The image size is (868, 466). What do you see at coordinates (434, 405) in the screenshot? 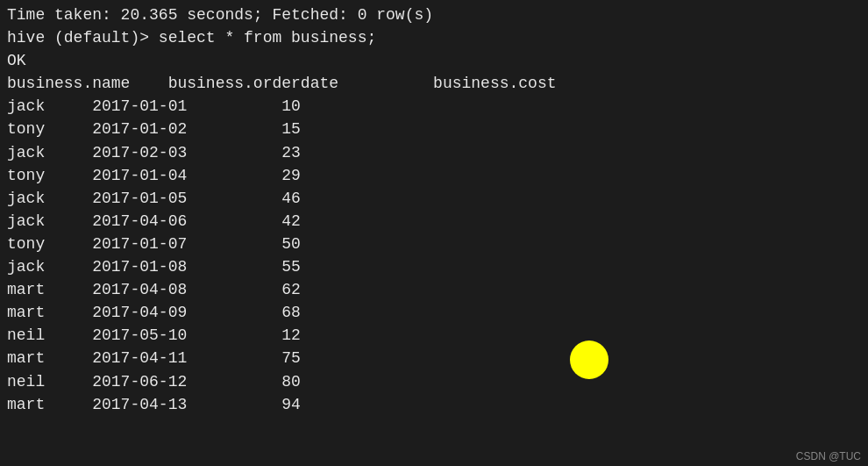
I see `row-14: mart 2017-04-13 94` at bounding box center [434, 405].